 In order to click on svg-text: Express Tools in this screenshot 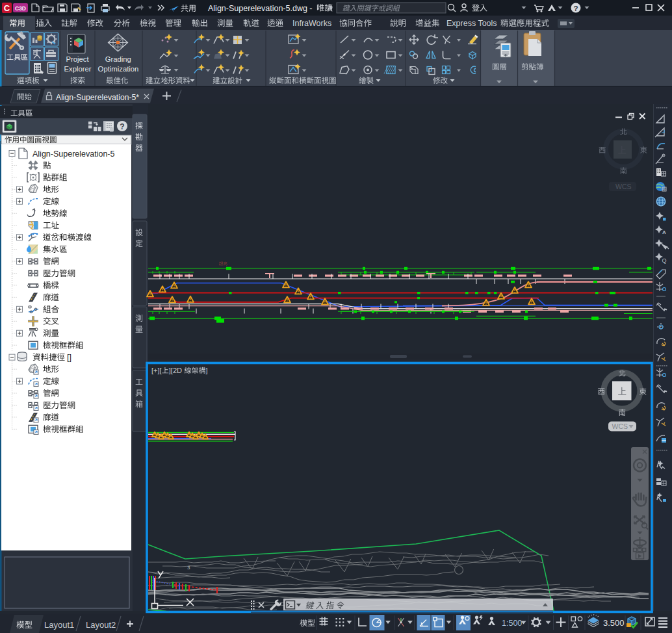, I will do `click(472, 23)`.